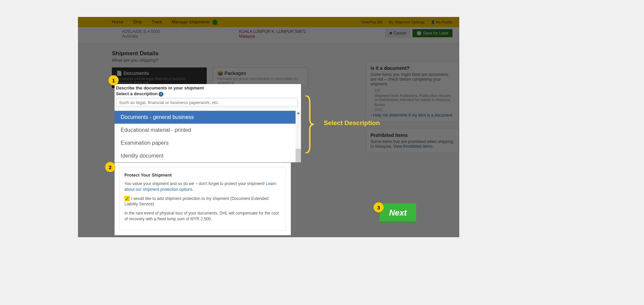 This screenshot has width=644, height=305. I want to click on callout-3: 3, so click(379, 207).